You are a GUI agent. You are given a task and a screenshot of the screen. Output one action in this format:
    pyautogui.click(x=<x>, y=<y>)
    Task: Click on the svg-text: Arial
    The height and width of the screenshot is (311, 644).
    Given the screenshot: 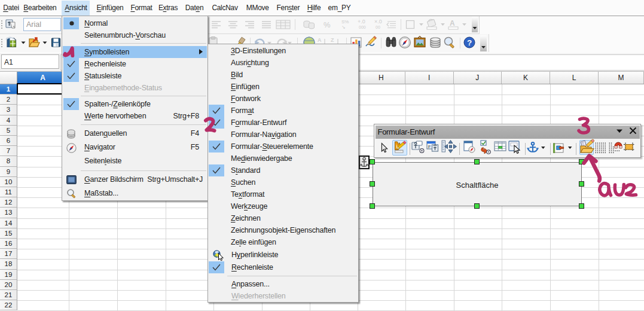 What is the action you would take?
    pyautogui.click(x=33, y=25)
    